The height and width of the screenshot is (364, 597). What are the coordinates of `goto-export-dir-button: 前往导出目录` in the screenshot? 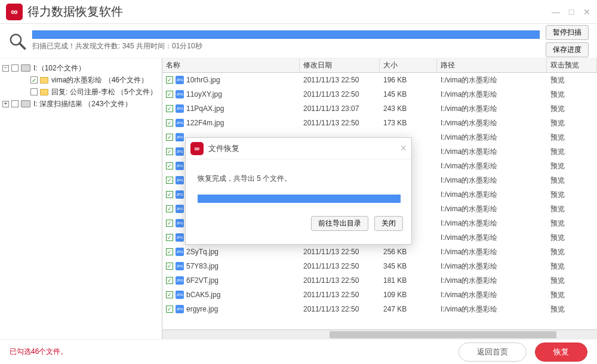 It's located at (340, 223).